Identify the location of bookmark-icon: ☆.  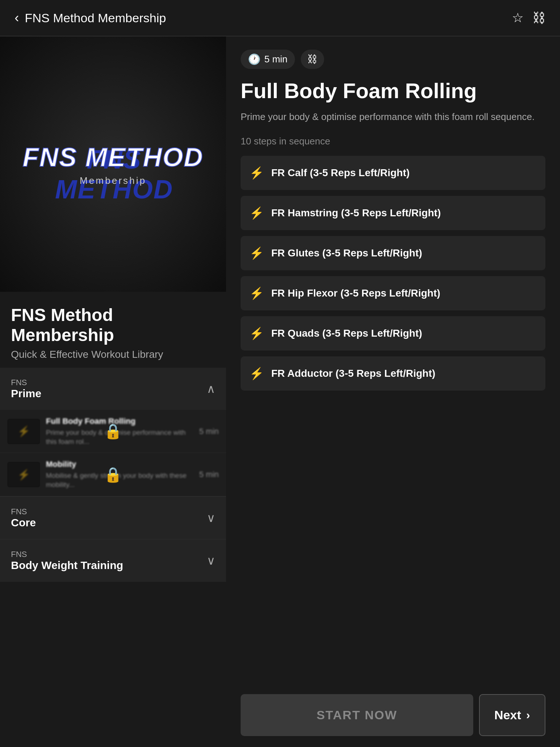
(518, 18).